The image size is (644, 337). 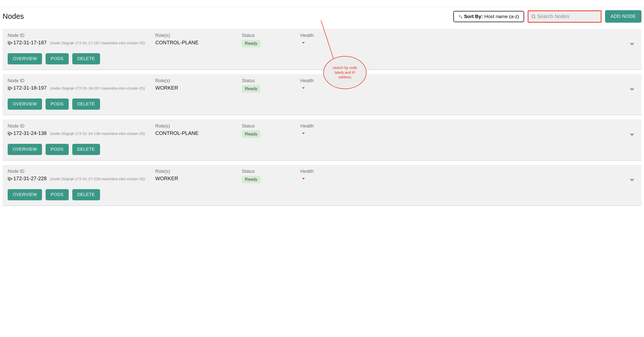 I want to click on node-sub: (node-2lngrqk-172-31-27-228-manindra-mks…, so click(x=97, y=179).